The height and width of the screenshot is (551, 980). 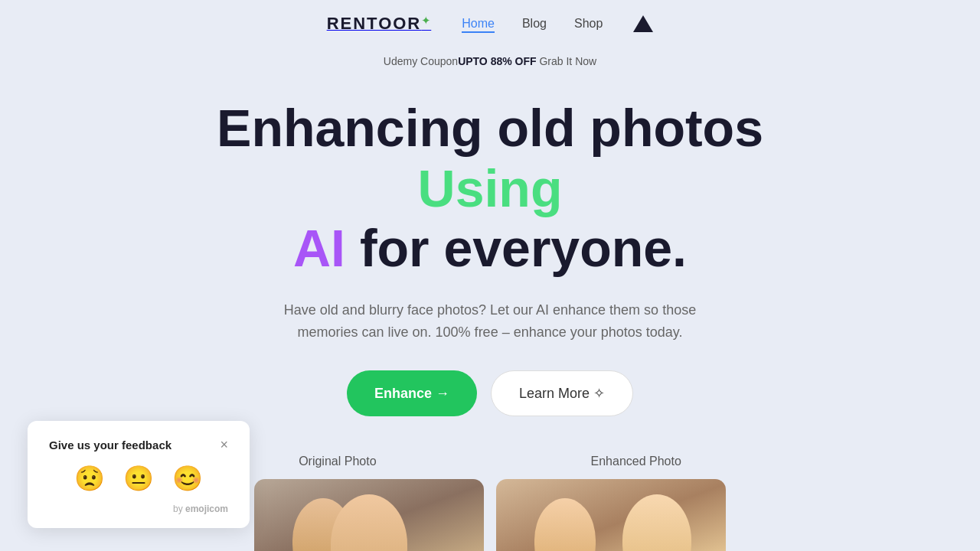 What do you see at coordinates (490, 393) in the screenshot?
I see `hero-buttons: Enhance → Learn More ✧` at bounding box center [490, 393].